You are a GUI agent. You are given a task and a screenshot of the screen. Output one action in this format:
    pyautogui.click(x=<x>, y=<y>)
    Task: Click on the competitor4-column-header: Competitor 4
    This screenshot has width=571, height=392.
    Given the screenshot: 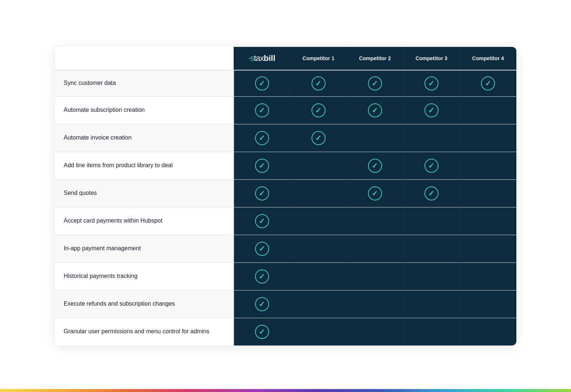 What is the action you would take?
    pyautogui.click(x=488, y=58)
    